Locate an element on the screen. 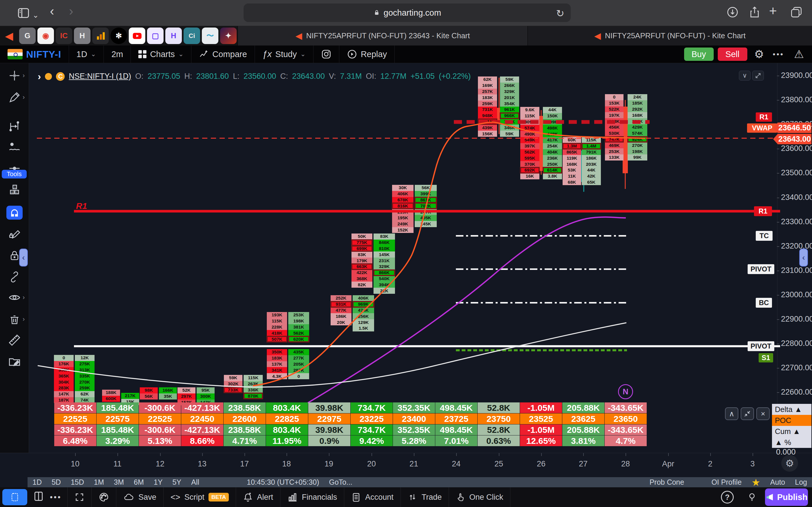 This screenshot has height=507, width=812. table-close-button: × is located at coordinates (763, 414).